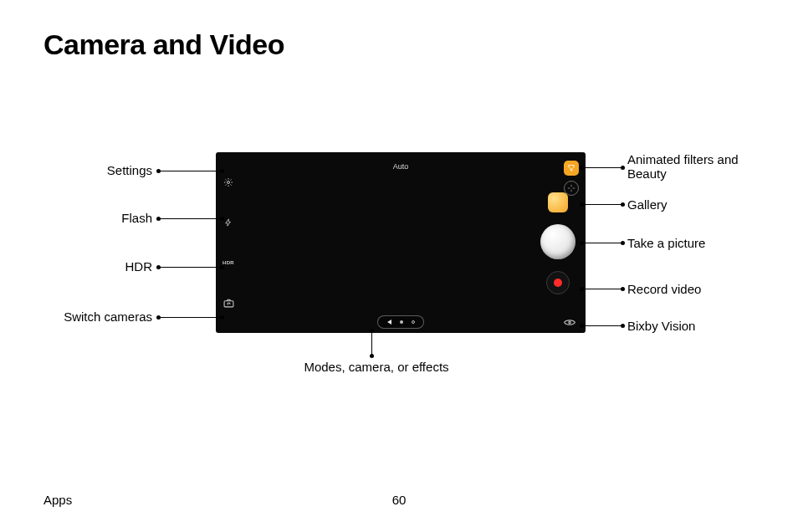 This screenshot has height=532, width=798. I want to click on switch-camera-icon, so click(229, 303).